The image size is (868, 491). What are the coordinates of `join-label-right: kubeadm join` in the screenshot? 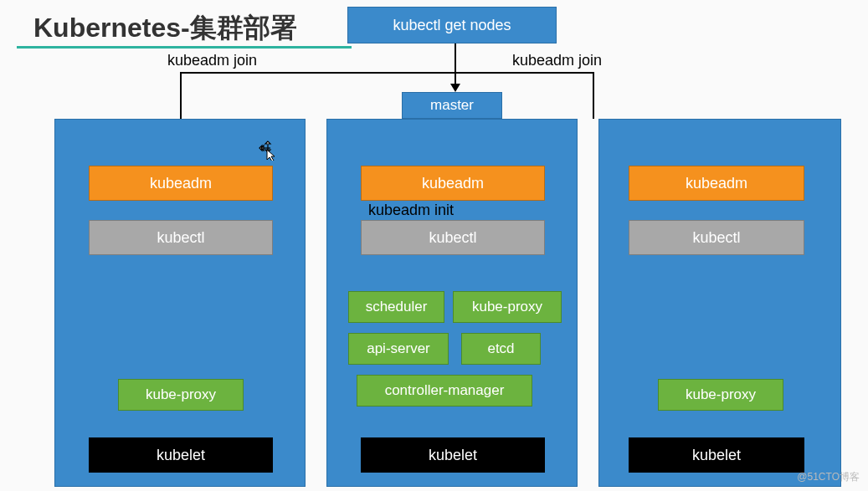 It's located at (557, 60).